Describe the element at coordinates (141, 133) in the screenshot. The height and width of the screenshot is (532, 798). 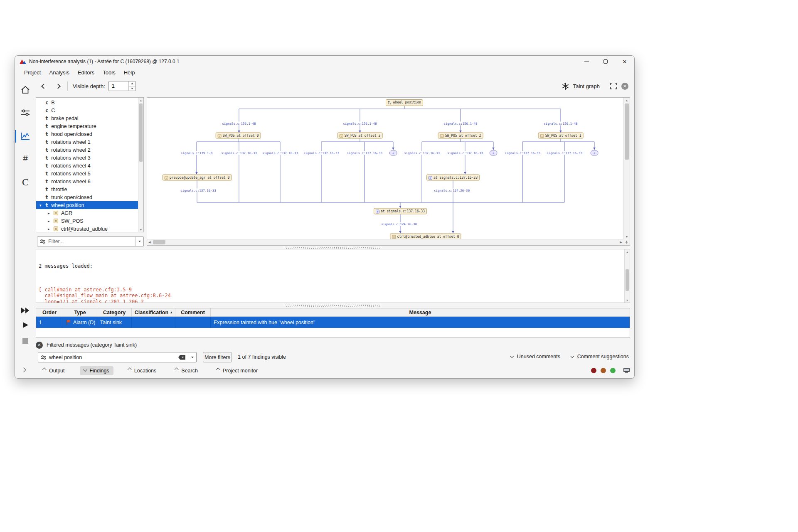
I see `tree-scroll-thumb` at that location.